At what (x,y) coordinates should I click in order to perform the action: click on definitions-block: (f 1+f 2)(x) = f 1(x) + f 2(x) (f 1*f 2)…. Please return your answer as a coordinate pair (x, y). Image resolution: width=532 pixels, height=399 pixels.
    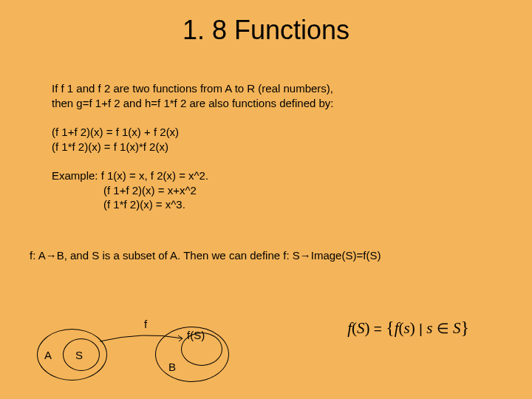
    Looking at the image, I should click on (277, 139).